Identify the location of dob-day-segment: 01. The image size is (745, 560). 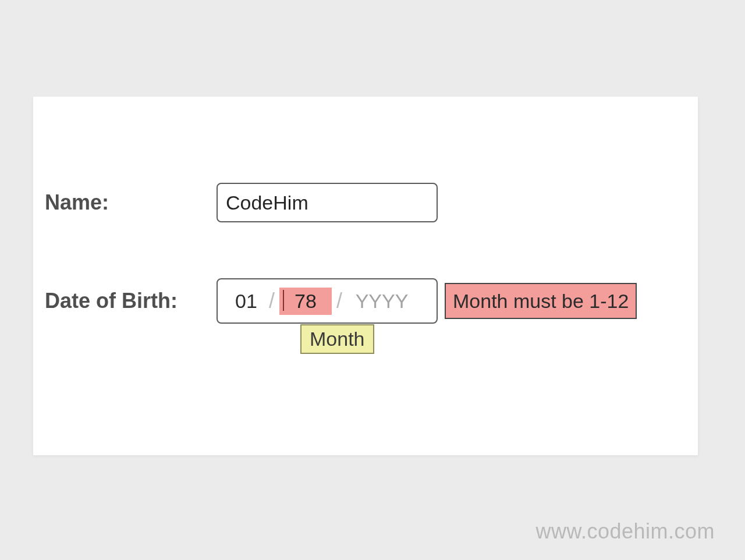
(246, 302).